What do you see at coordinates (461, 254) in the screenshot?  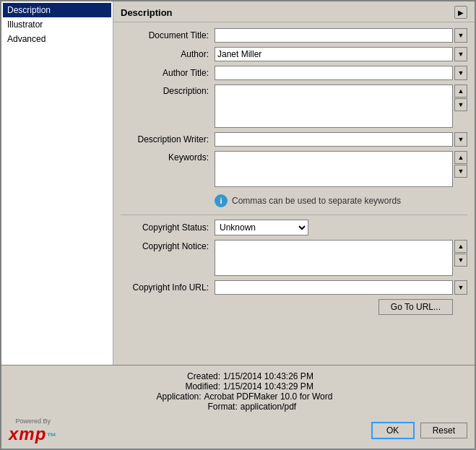 I see `copyright-notice-scroll-buttons: ▲ ▼` at bounding box center [461, 254].